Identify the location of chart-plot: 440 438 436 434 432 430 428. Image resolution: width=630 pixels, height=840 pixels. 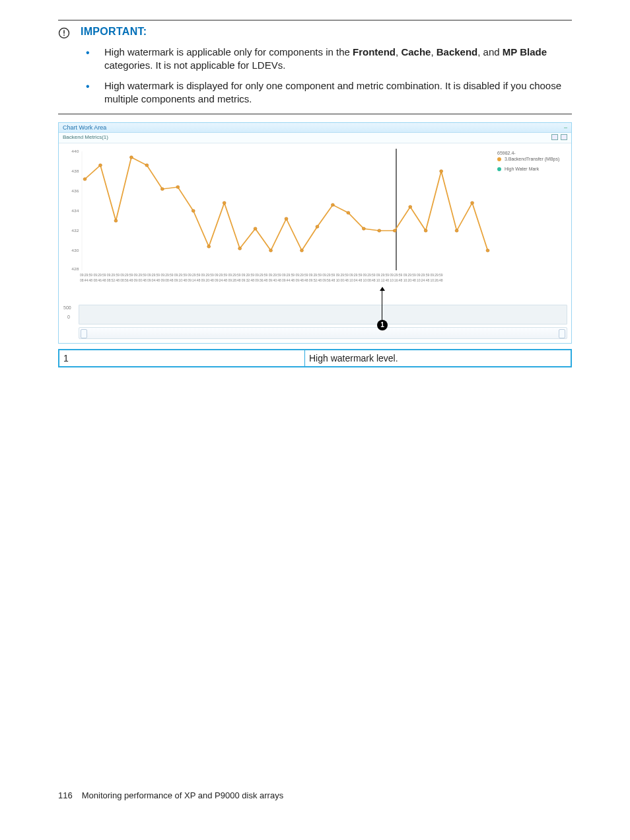
(277, 209).